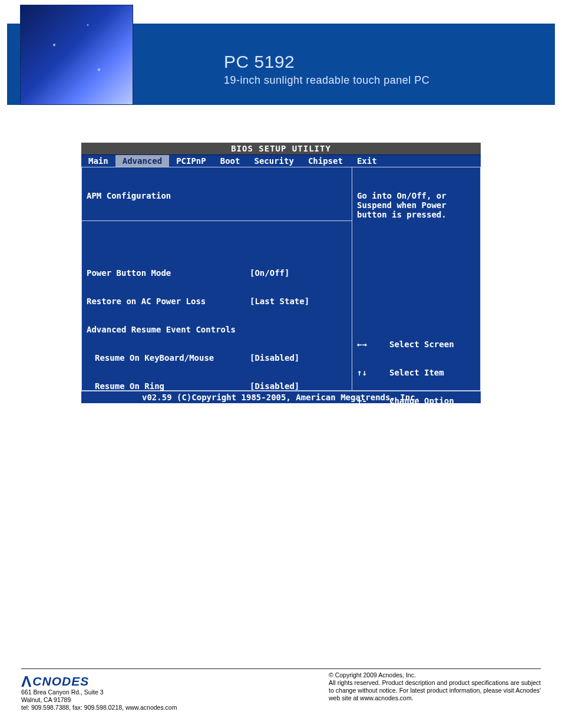  What do you see at coordinates (373, 344) in the screenshot?
I see `arrows-lr-icon: ←→` at bounding box center [373, 344].